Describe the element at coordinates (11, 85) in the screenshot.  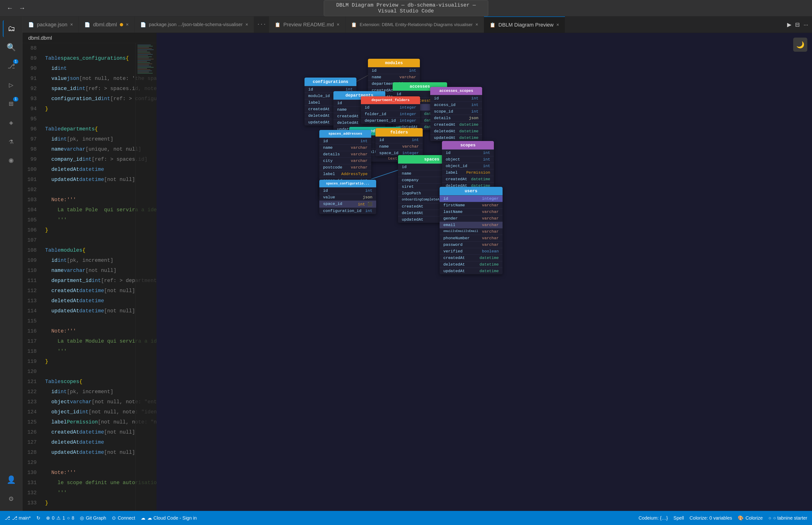
I see `run-icon: ▷` at that location.